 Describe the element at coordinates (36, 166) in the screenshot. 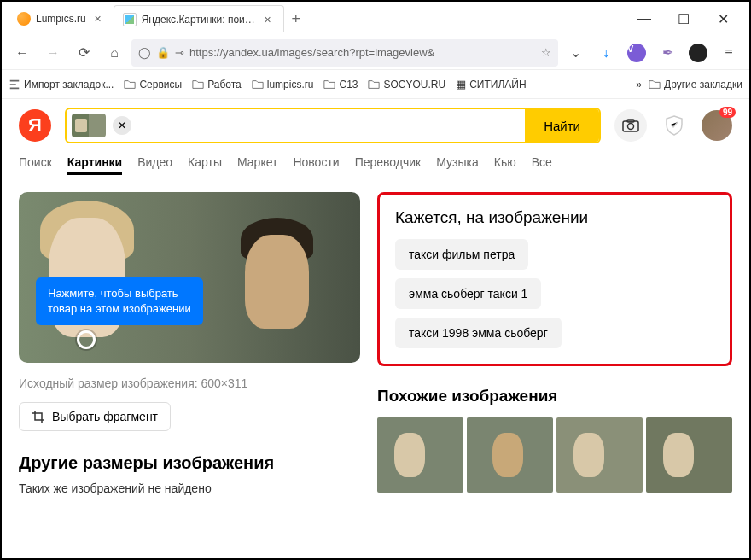

I see `nav-search: Поиск` at that location.